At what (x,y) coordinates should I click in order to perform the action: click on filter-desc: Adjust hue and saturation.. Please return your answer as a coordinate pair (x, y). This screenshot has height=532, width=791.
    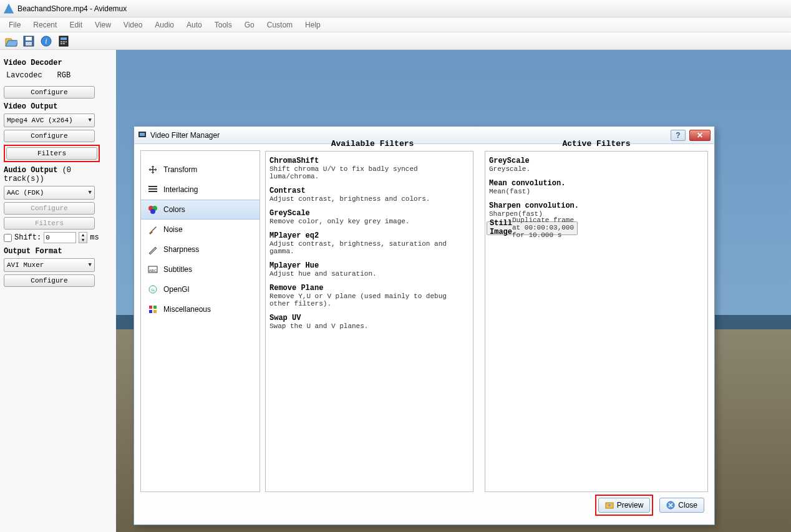
    Looking at the image, I should click on (369, 274).